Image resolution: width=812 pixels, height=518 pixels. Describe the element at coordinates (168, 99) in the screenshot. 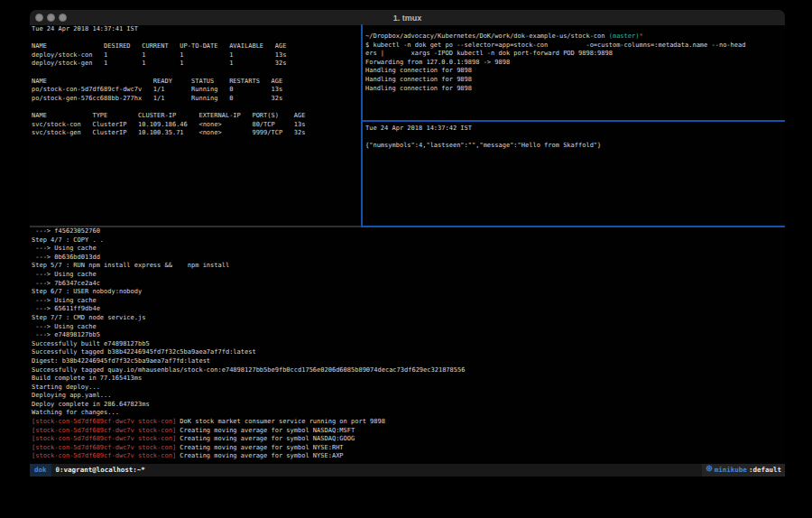

I see `terminal-line: po/stock-gen-576cc688bb-277hx 1/1 Runnin…` at that location.